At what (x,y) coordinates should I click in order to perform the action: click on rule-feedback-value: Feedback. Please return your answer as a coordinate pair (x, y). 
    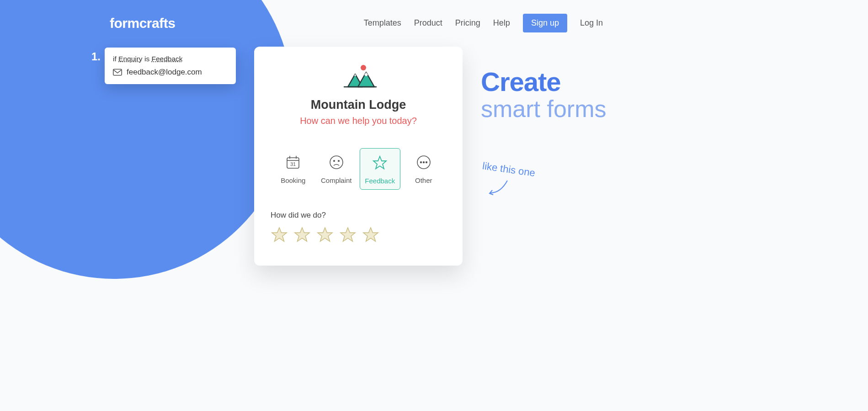
    Looking at the image, I should click on (167, 59).